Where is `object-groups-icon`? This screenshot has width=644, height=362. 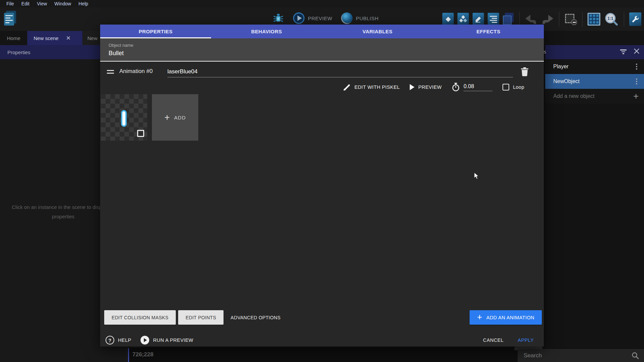 object-groups-icon is located at coordinates (463, 19).